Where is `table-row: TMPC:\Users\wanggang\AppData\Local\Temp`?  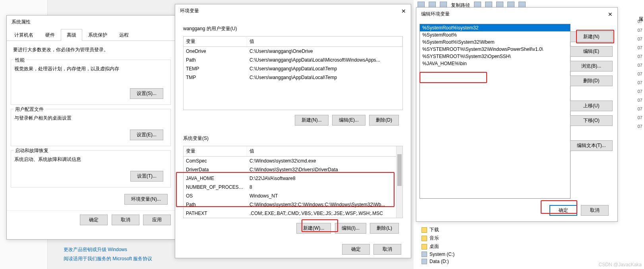 table-row: TMPC:\Users\wanggang\AppData\Local\Temp is located at coordinates (293, 77).